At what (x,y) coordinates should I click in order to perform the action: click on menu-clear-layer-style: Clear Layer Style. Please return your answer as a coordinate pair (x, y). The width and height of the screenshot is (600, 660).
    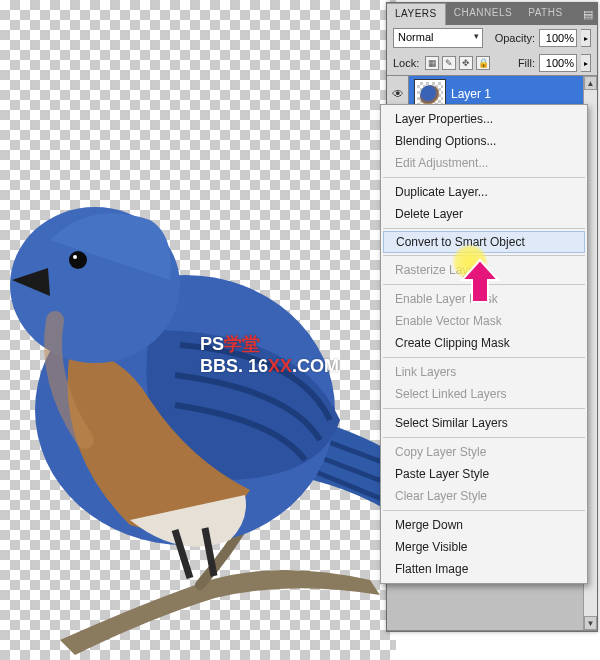
    Looking at the image, I should click on (484, 496).